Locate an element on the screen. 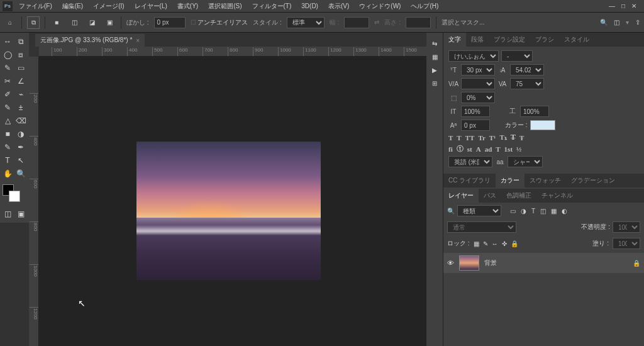 The width and height of the screenshot is (644, 346). tool-6: ✂ is located at coordinates (8, 81).